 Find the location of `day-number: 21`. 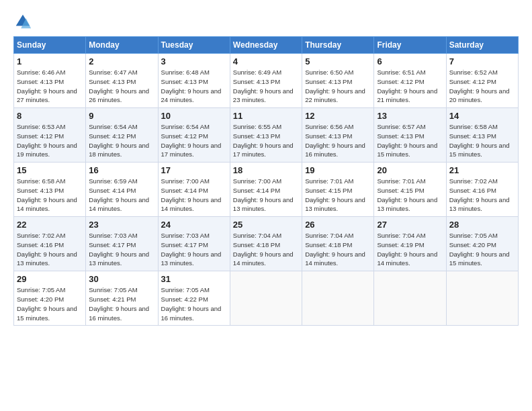

day-number: 21 is located at coordinates (482, 171).